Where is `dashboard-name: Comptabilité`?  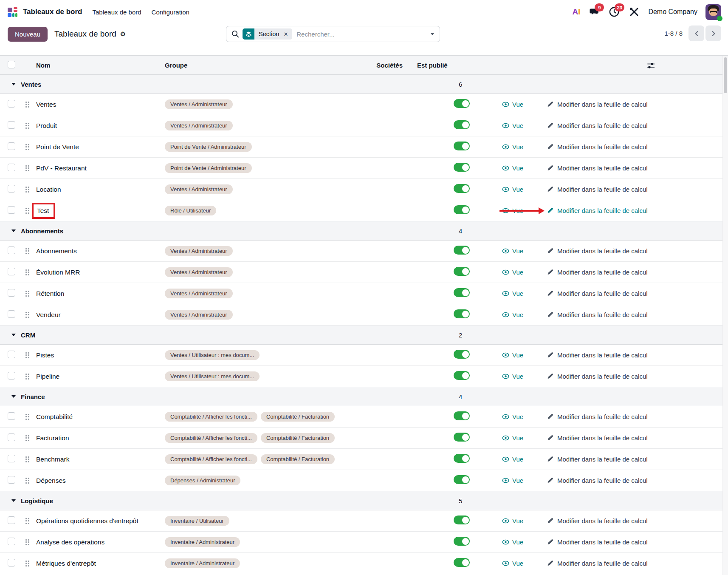
dashboard-name: Comptabilité is located at coordinates (54, 416).